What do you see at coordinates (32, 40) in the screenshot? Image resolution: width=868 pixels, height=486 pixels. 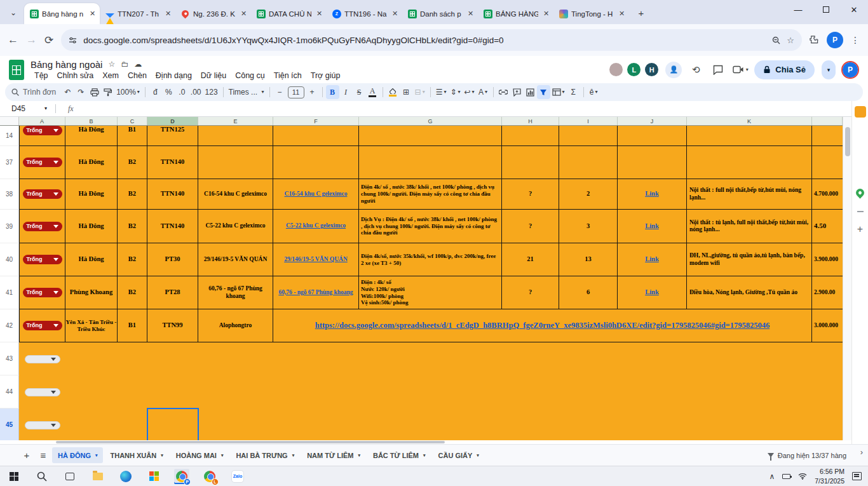 I see `forward-icon: →` at bounding box center [32, 40].